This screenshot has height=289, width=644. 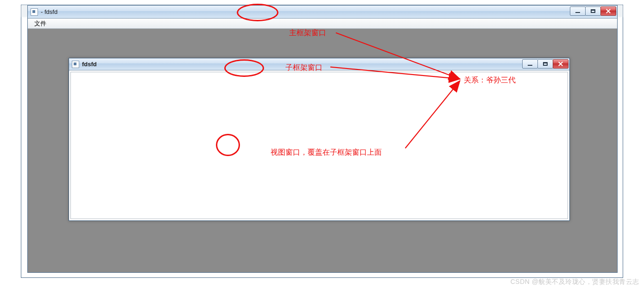 What do you see at coordinates (575, 282) in the screenshot?
I see `watermark: CSDN @貌美不及玲珑心，贤妻扶我青云志` at bounding box center [575, 282].